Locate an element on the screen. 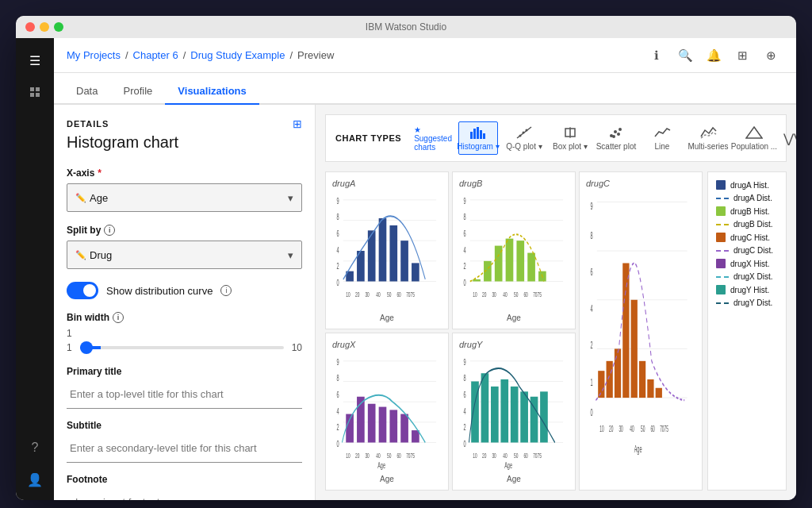 Image resolution: width=812 pixels, height=508 pixels. chart-type-multiseries: Multi-series is located at coordinates (708, 138).